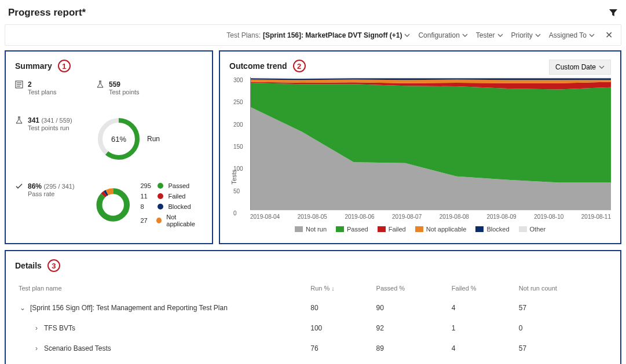 The height and width of the screenshot is (364, 626). I want to click on summary-title: Summary, so click(34, 66).